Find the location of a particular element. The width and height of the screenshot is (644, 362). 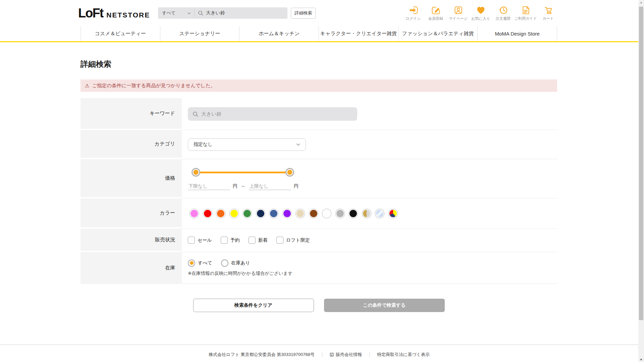

favorites-icon is located at coordinates (481, 10).